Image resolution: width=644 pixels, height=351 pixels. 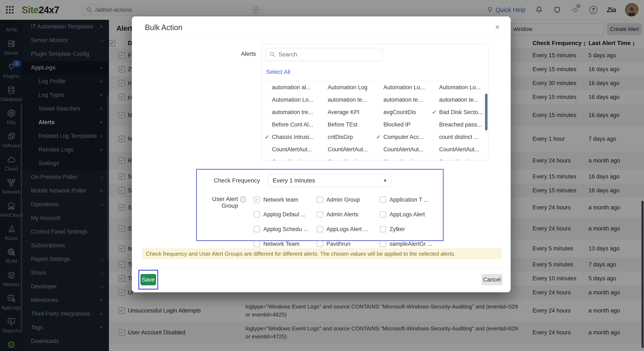 What do you see at coordinates (329, 55) in the screenshot?
I see `alerts-search-input` at bounding box center [329, 55].